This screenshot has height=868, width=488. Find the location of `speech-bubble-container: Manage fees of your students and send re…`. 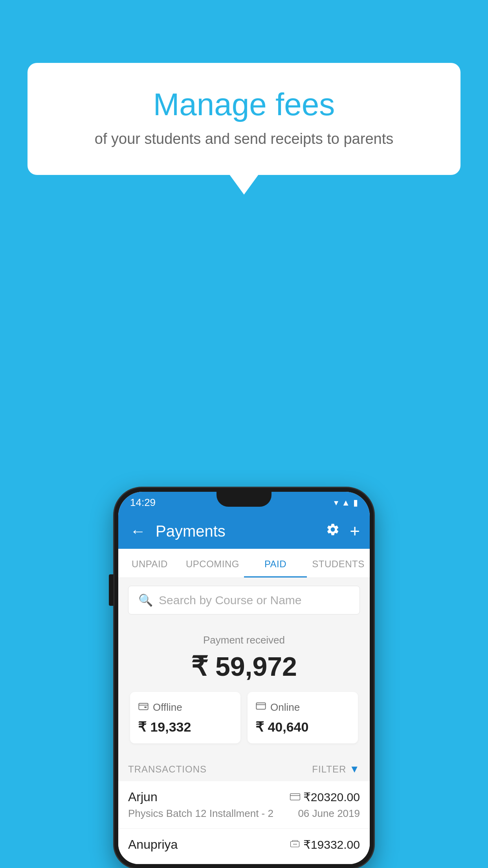

speech-bubble-container: Manage fees of your students and send re… is located at coordinates (244, 119).